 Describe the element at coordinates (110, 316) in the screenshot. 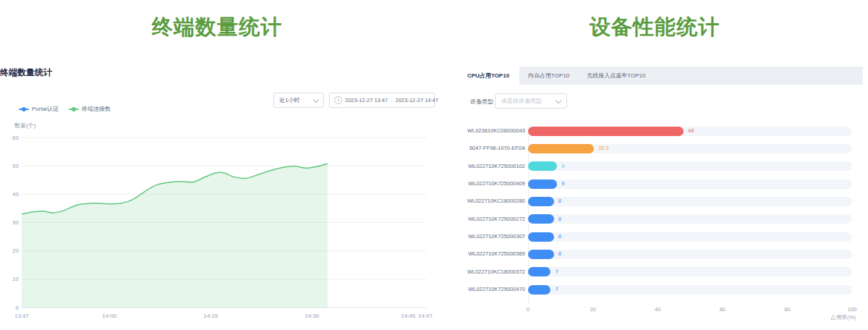

I see `x-tick-label: 14:00` at that location.